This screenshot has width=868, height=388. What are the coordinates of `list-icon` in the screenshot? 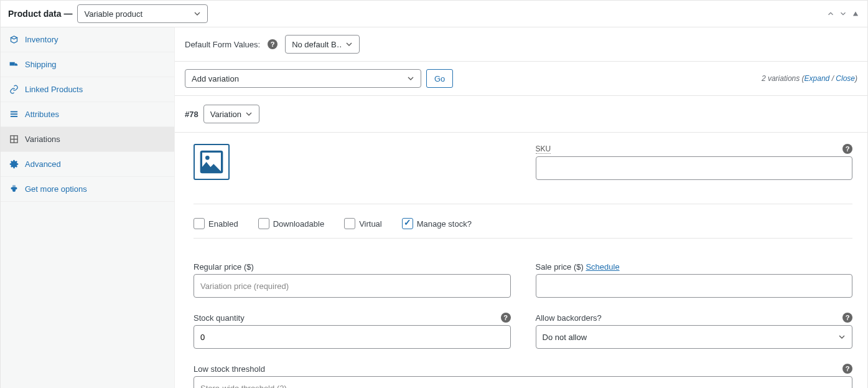 It's located at (14, 115).